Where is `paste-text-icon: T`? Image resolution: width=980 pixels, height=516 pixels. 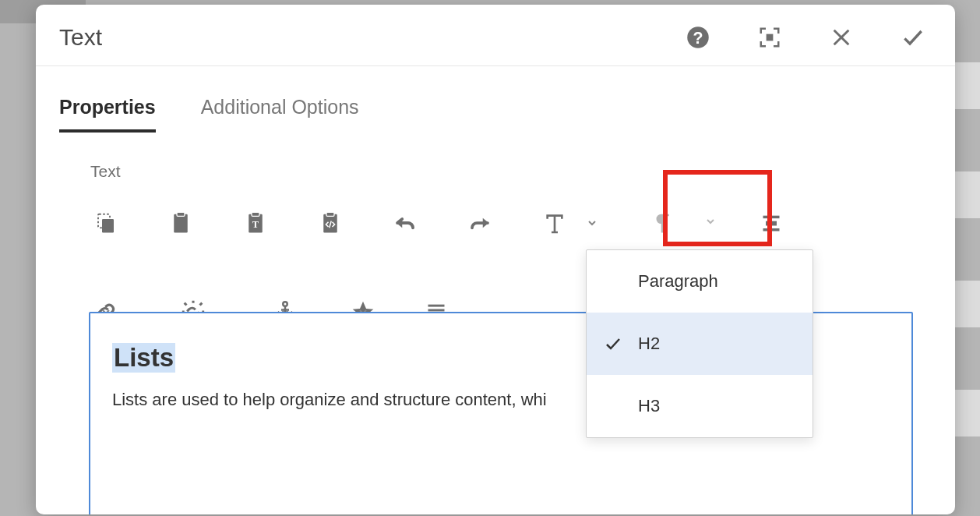
paste-text-icon: T is located at coordinates (256, 223).